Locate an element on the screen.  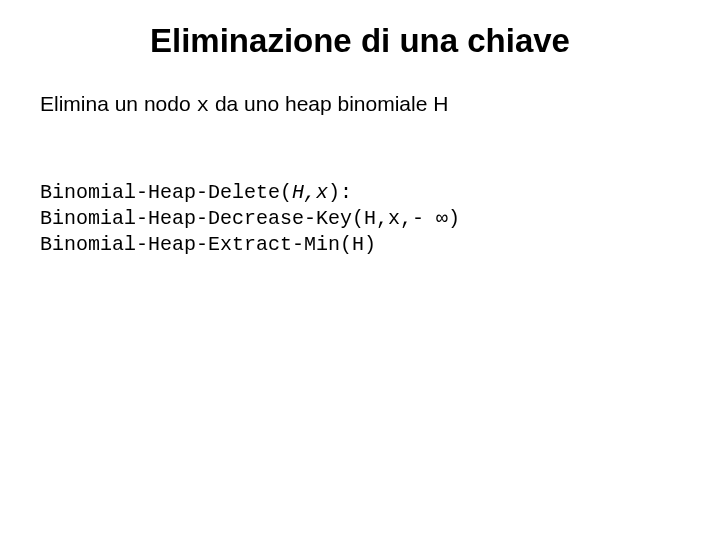
descr-var-x: x is located at coordinates (202, 106).